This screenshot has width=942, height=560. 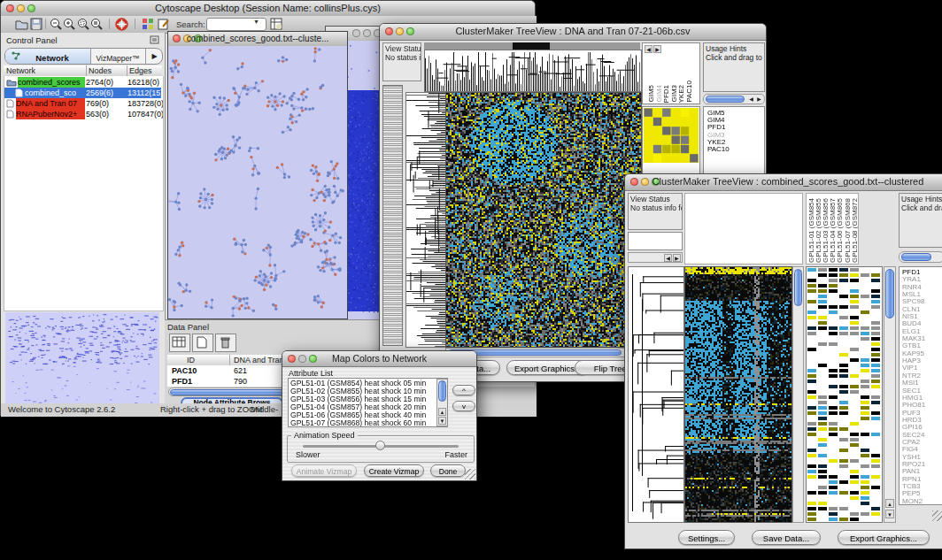 I want to click on float-panel-icon, so click(x=154, y=40).